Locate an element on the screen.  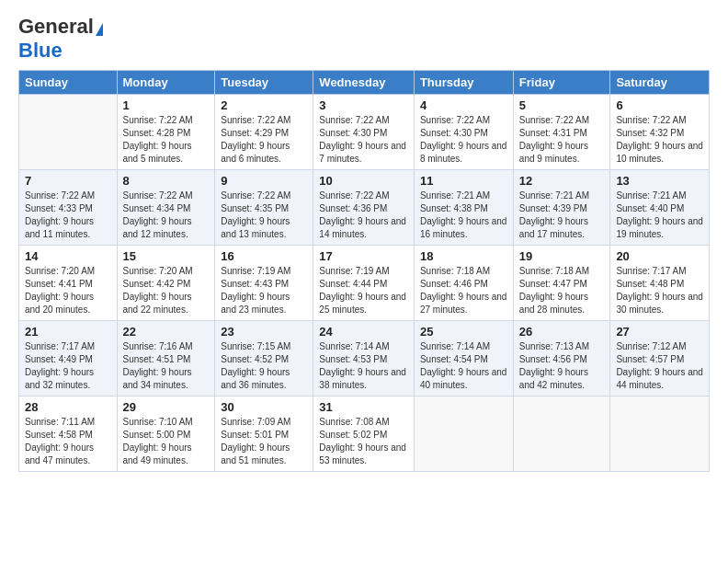
day-info: Sunrise: 7:20 AMSunset: 4:41 PMDaylight:… is located at coordinates (68, 291).